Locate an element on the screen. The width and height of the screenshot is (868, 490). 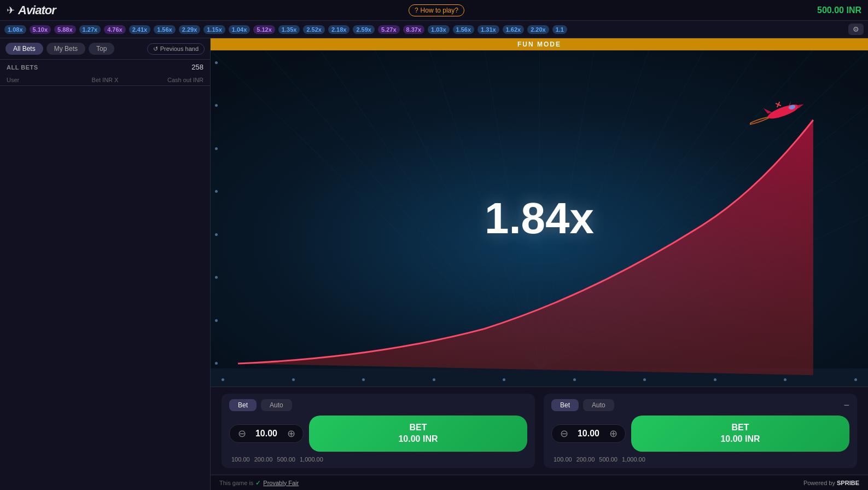
bet-tab-auto-1: Auto is located at coordinates (277, 405).